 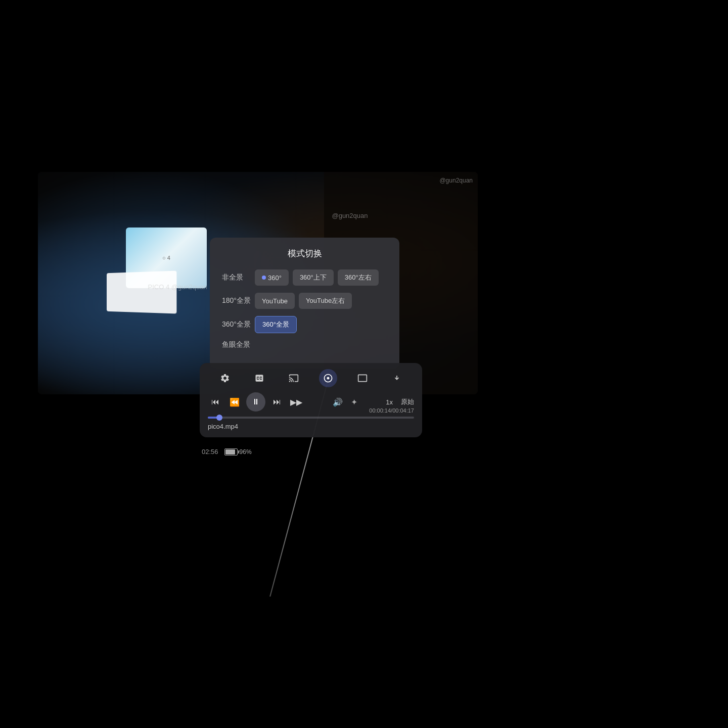 What do you see at coordinates (313, 278) in the screenshot?
I see `mode-btn-360-updown-label: 360°上下` at bounding box center [313, 278].